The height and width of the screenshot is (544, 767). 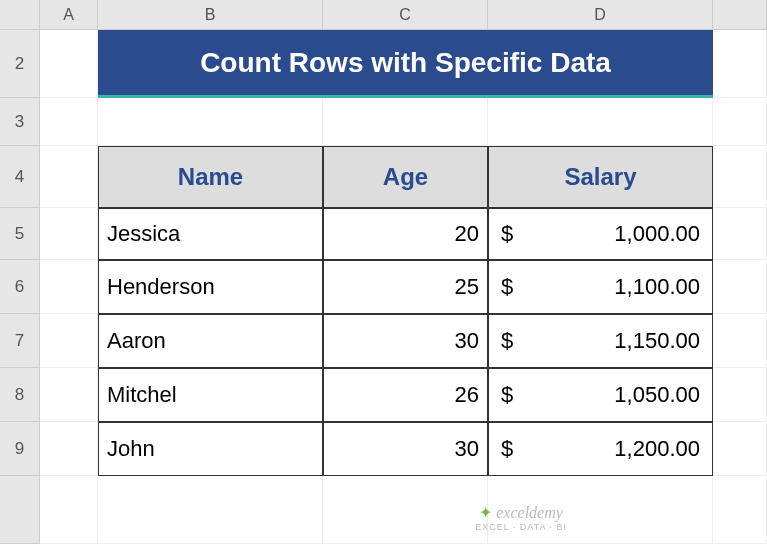 I want to click on header-age: Age, so click(x=406, y=177).